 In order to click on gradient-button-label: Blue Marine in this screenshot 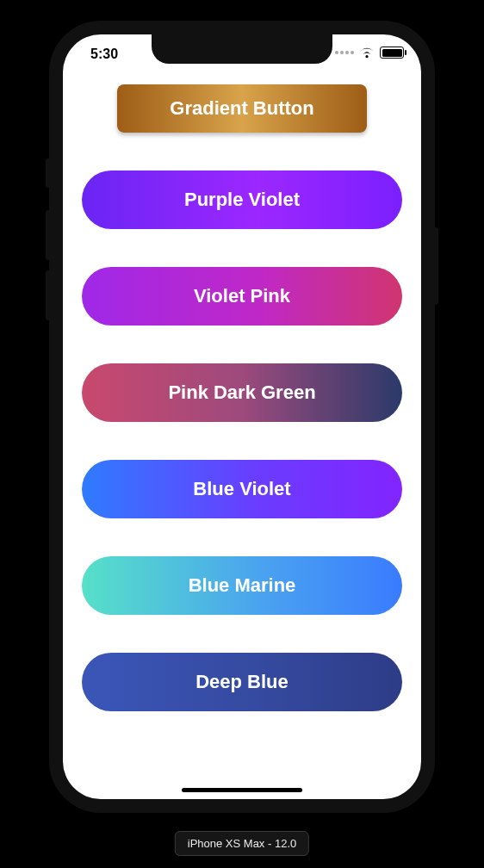, I will do `click(243, 586)`.